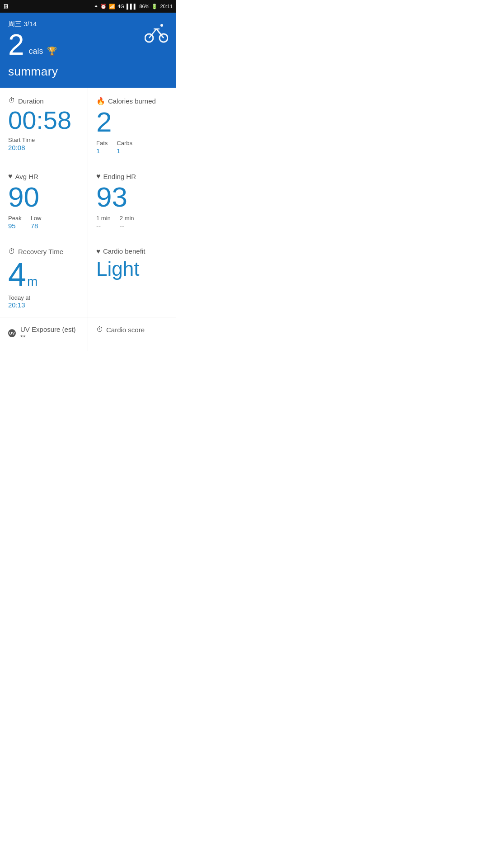  What do you see at coordinates (44, 274) in the screenshot?
I see `recovery-value-row: 4 m` at bounding box center [44, 274].